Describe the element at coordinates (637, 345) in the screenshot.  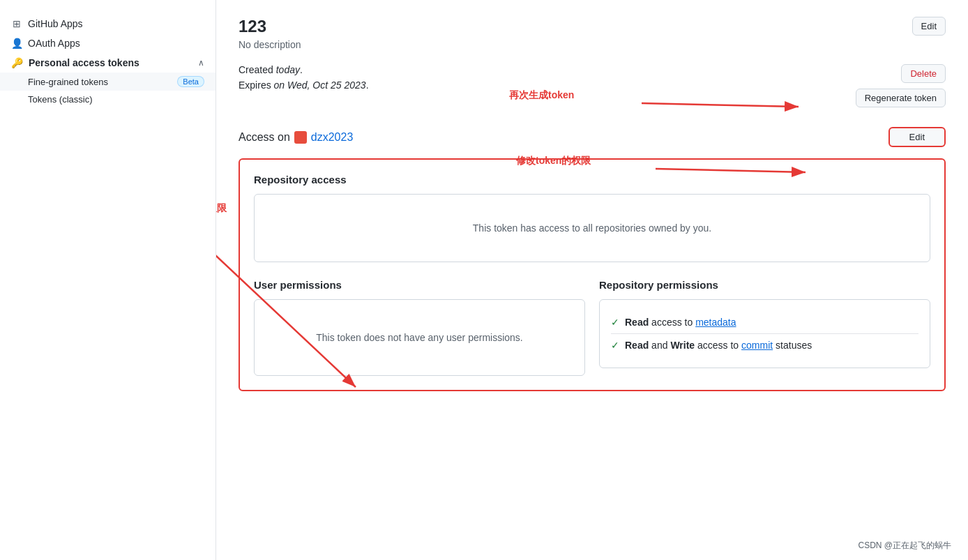
I see `perm-read-2: Read` at that location.